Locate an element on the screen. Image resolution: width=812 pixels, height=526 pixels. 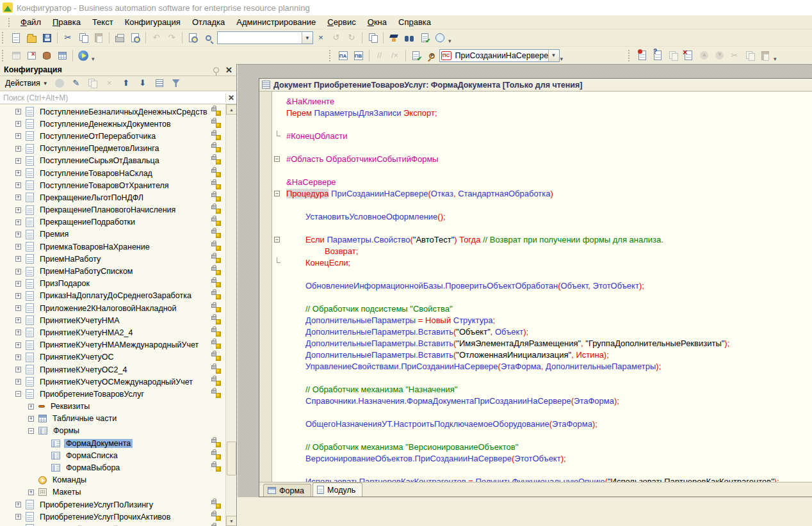
tree-item-ПоступлениеСырьяОтДавальца: +ПоступлениеСырьяОтДавальца is located at coordinates (113, 161).